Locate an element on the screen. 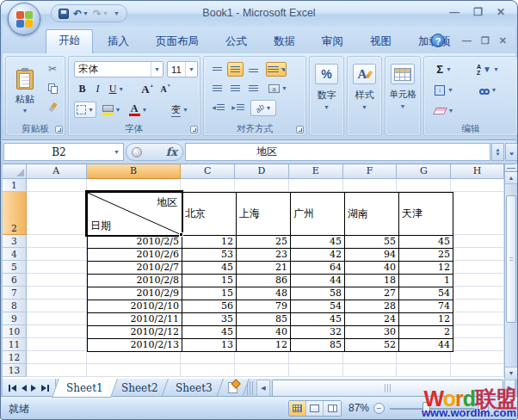 This screenshot has width=518, height=420. increase-indent-button: ▶ is located at coordinates (237, 107).